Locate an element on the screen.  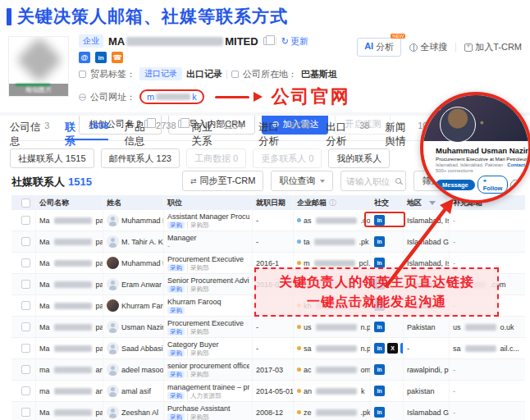
date-cell: 2014-05-01 is located at coordinates (273, 390).